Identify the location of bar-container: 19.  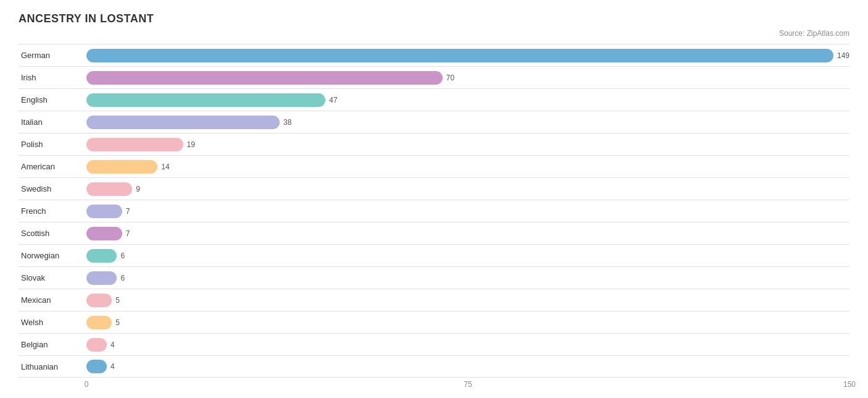
(468, 145).